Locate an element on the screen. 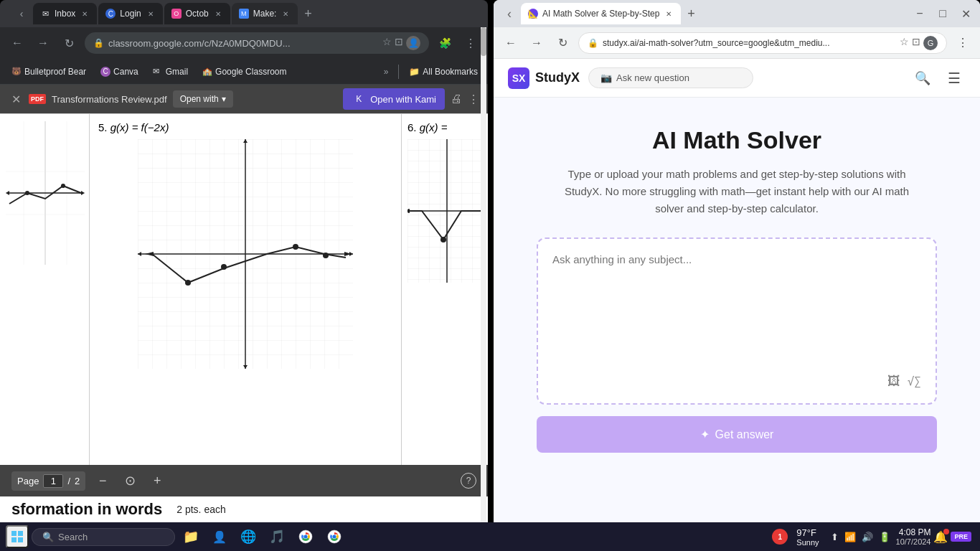 This screenshot has height=551, width=980. right-reload-button: ↻ is located at coordinates (562, 43).